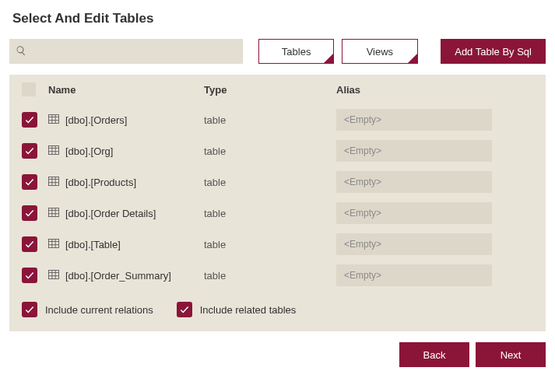  I want to click on row-name: [dbo].[Org], so click(89, 151).